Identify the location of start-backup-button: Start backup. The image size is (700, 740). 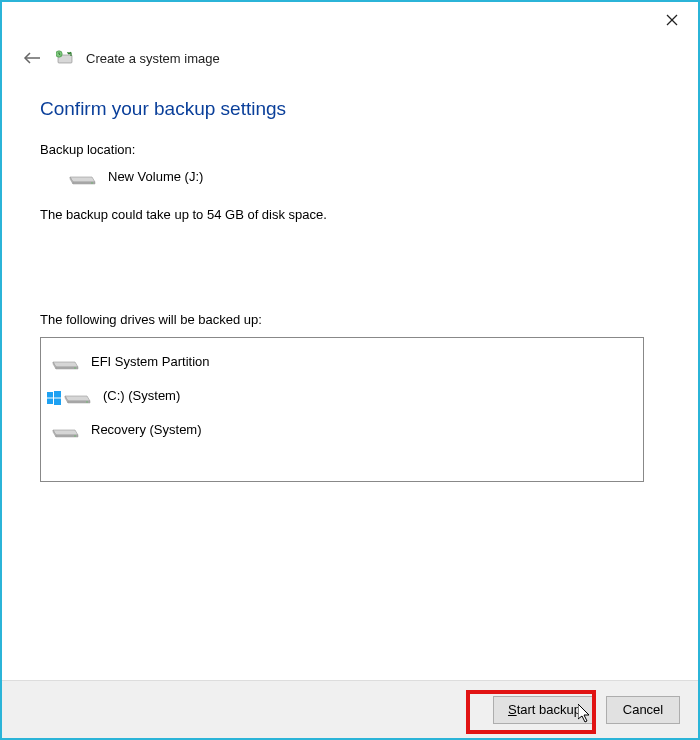
(544, 710).